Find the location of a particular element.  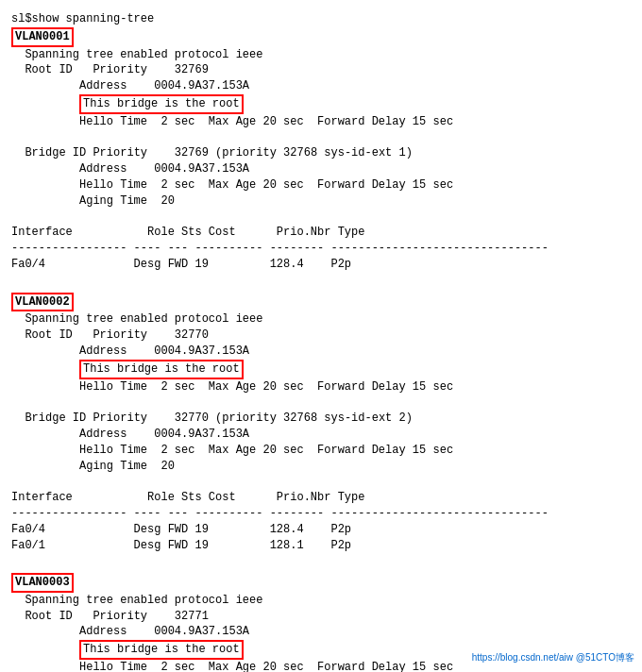

vlan-id-2: VLAN0002 is located at coordinates (42, 302).